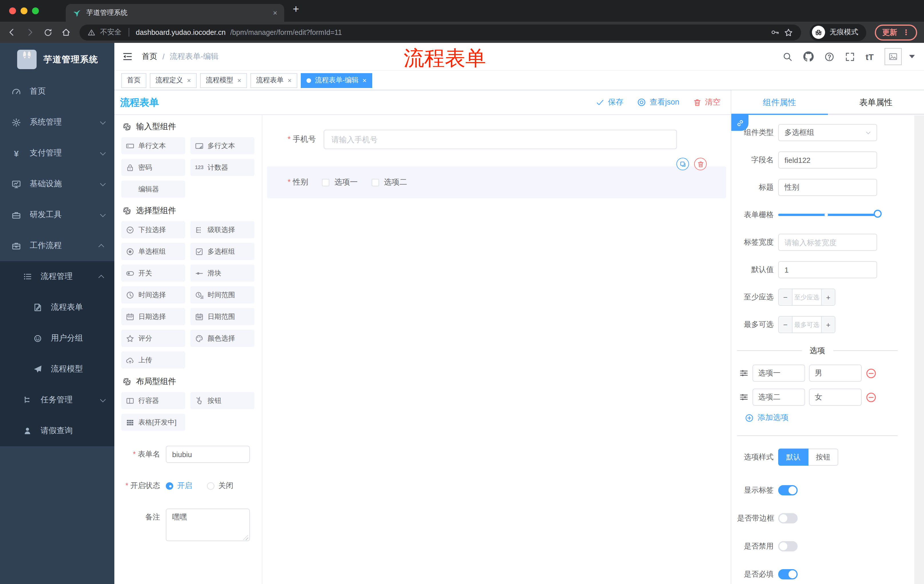  What do you see at coordinates (740, 123) in the screenshot?
I see `link-tag` at bounding box center [740, 123].